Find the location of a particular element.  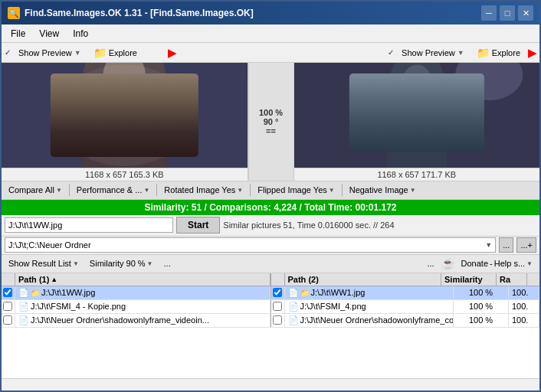

close-button: ✕ is located at coordinates (526, 13).